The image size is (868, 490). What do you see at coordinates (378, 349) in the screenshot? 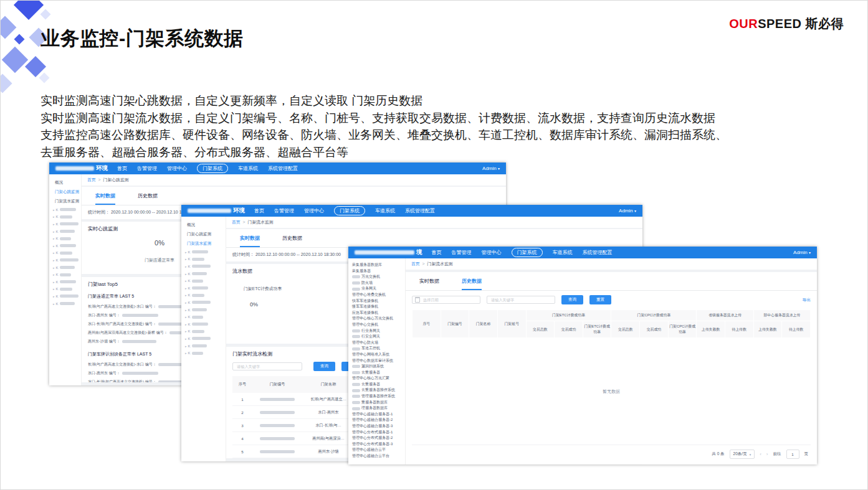
I see `device-item: 车道工控机` at bounding box center [378, 349].